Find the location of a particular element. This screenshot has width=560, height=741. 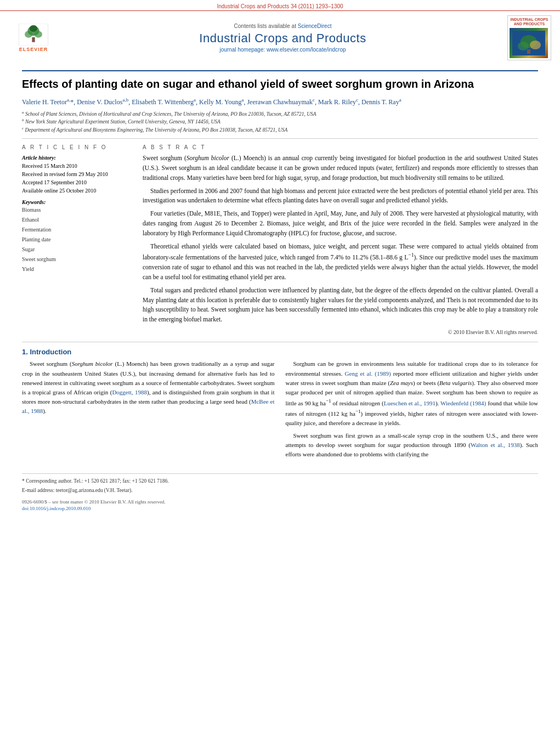

affiliations: a School of Plant Sciences, Division of … is located at coordinates (280, 122).